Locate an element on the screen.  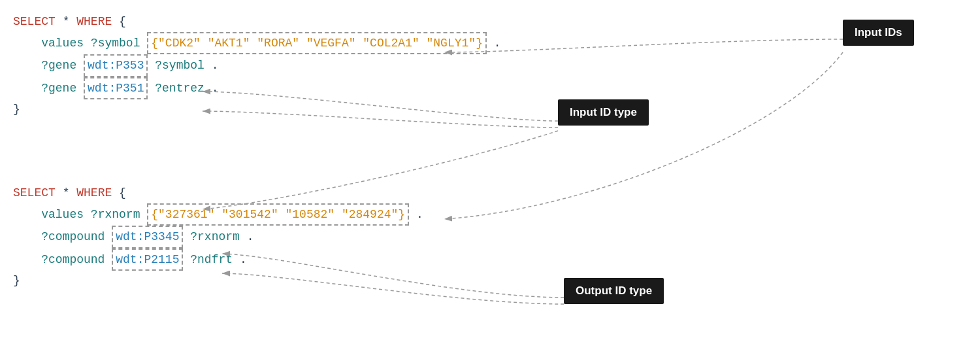
line-2-4: ?compound wdt:P2115 ?ndfrt . is located at coordinates (218, 260).